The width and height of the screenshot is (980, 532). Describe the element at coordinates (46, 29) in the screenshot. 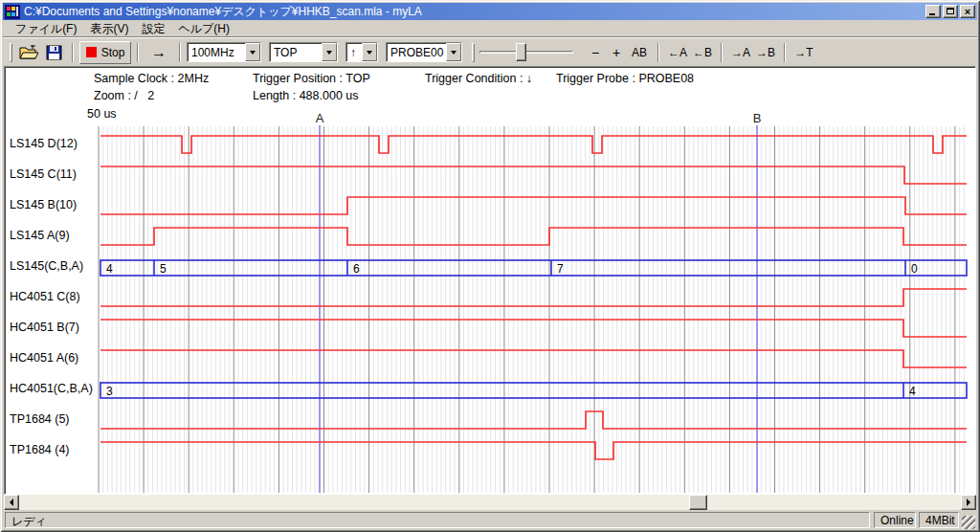

I see `menu-file: ファイル(F)` at that location.